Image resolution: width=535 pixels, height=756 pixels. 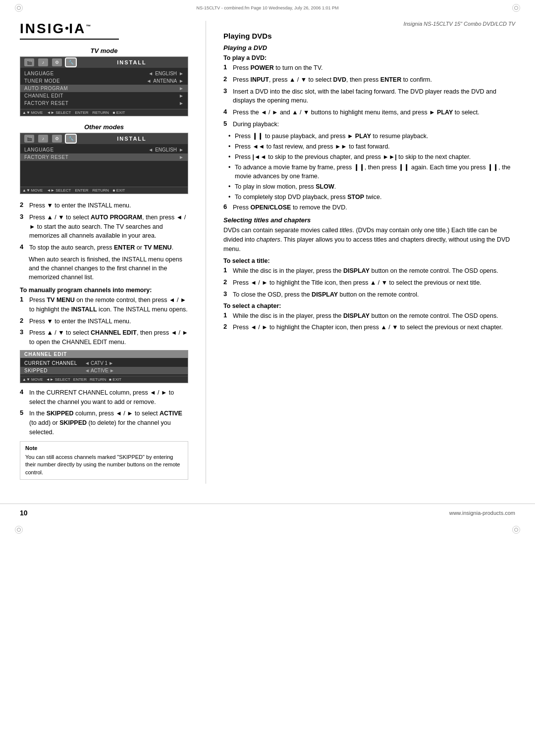 What do you see at coordinates (43, 62) in the screenshot?
I see `icon-music: ♪` at bounding box center [43, 62].